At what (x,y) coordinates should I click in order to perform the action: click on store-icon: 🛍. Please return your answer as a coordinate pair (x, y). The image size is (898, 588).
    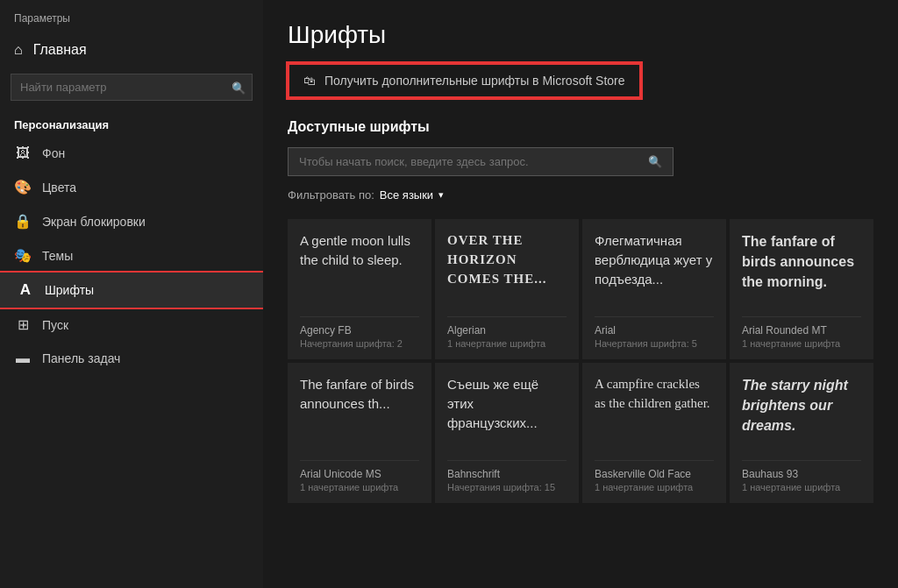
    Looking at the image, I should click on (310, 81).